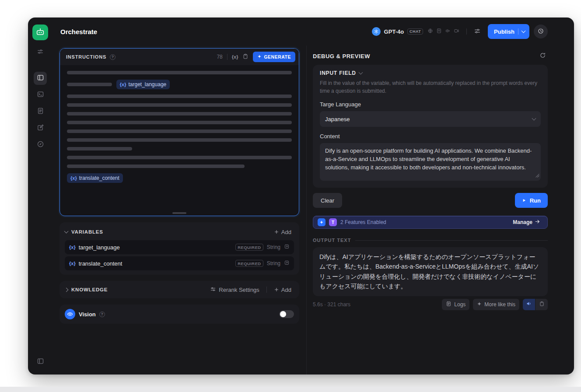 This screenshot has height=392, width=581. What do you see at coordinates (287, 314) in the screenshot?
I see `vision-toggle` at bounding box center [287, 314].